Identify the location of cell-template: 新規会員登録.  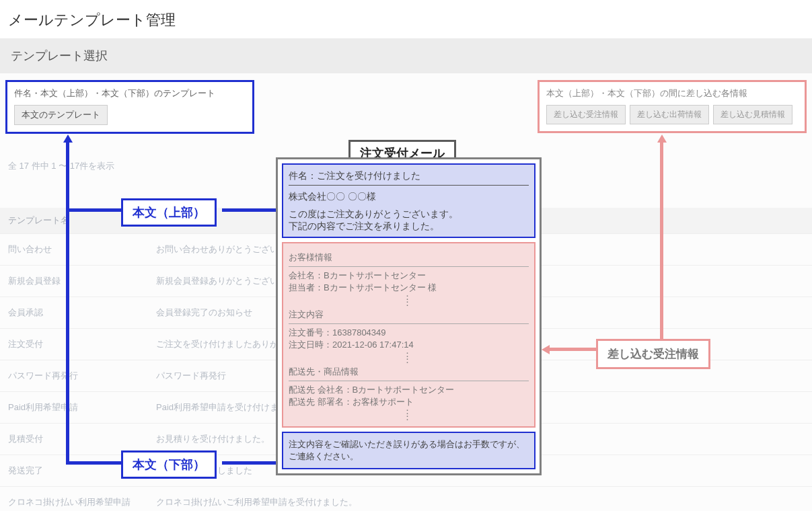
(82, 281).